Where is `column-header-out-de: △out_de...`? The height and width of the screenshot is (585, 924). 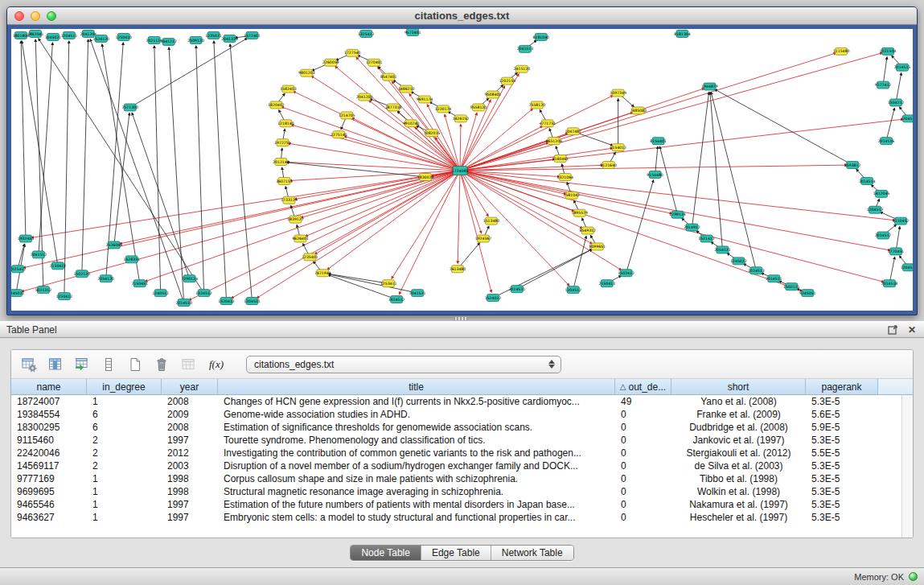 column-header-out-de: △out_de... is located at coordinates (643, 386).